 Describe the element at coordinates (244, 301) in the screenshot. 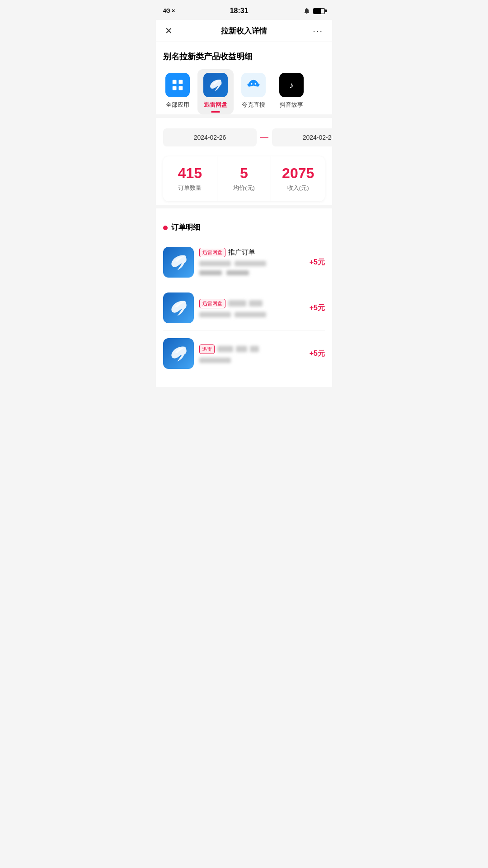

I see `order-section: 订单明细 迅雷网盘 推广订单` at that location.